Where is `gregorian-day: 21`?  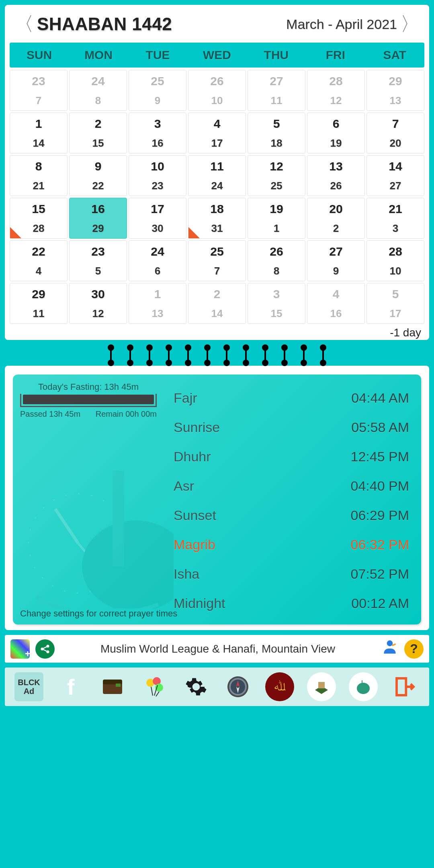 gregorian-day: 21 is located at coordinates (39, 186).